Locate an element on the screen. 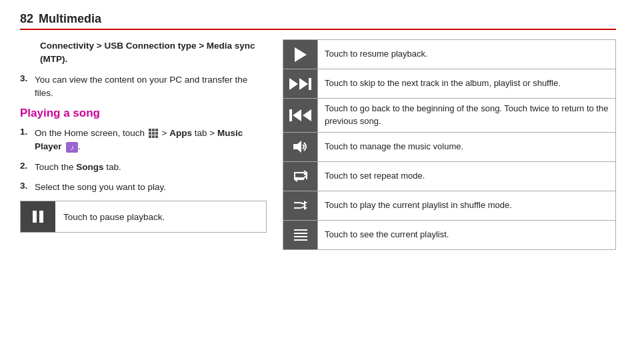  volume-icon-cell is located at coordinates (301, 147).